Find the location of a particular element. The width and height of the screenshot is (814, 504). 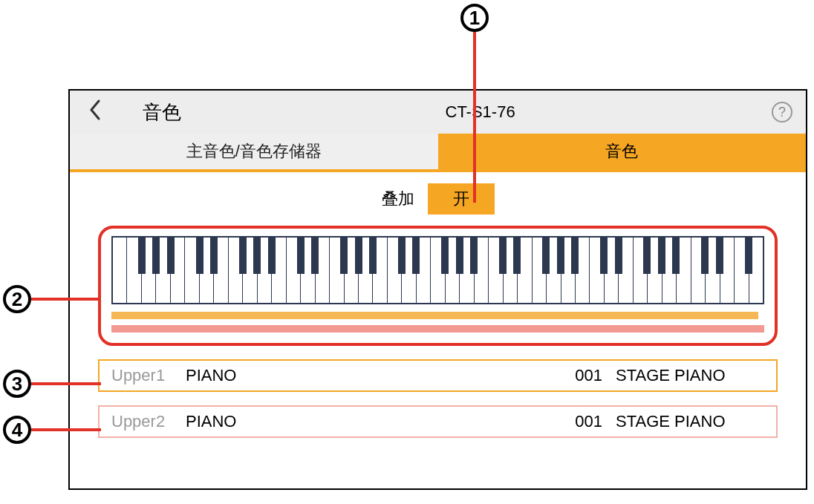

back-button is located at coordinates (95, 113).